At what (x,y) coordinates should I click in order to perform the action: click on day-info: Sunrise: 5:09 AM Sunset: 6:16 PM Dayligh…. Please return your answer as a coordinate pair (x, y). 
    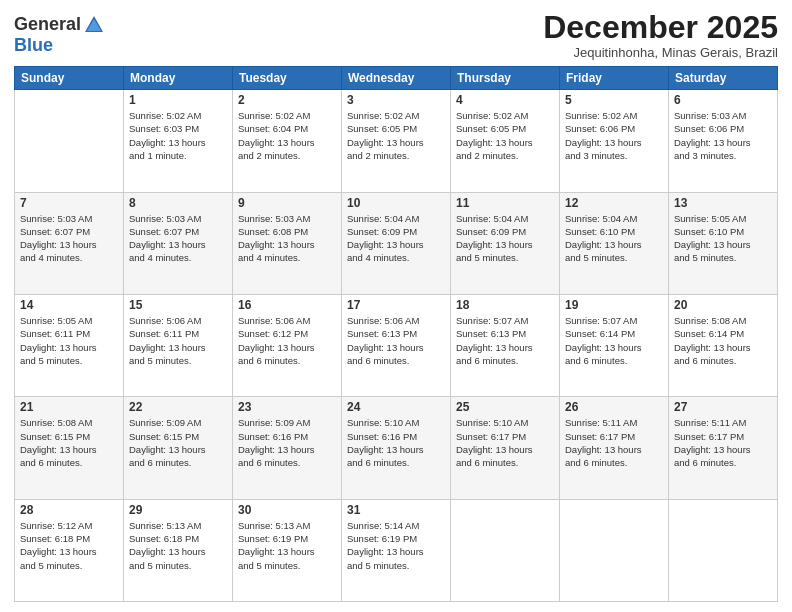
    Looking at the image, I should click on (287, 442).